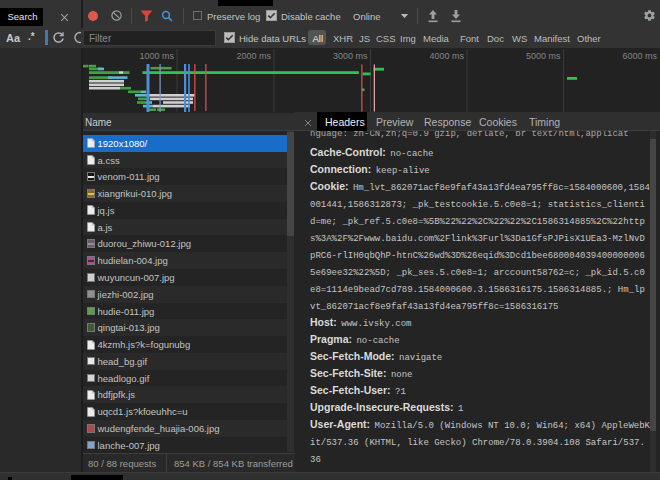 Image resolution: width=660 pixels, height=480 pixels. Describe the element at coordinates (254, 56) in the screenshot. I see `svg-text: 2000 ms` at that location.